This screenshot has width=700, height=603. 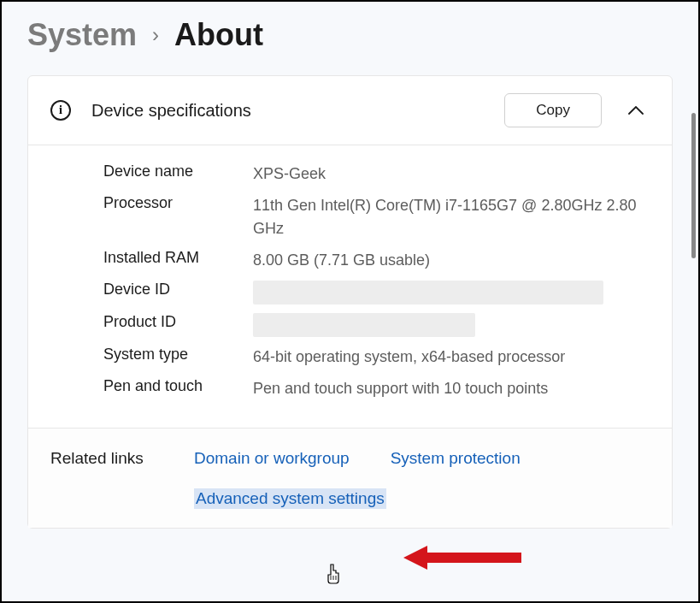 What do you see at coordinates (451, 358) in the screenshot?
I see `spec-value: 64-bit operating system, x64-based proce…` at bounding box center [451, 358].